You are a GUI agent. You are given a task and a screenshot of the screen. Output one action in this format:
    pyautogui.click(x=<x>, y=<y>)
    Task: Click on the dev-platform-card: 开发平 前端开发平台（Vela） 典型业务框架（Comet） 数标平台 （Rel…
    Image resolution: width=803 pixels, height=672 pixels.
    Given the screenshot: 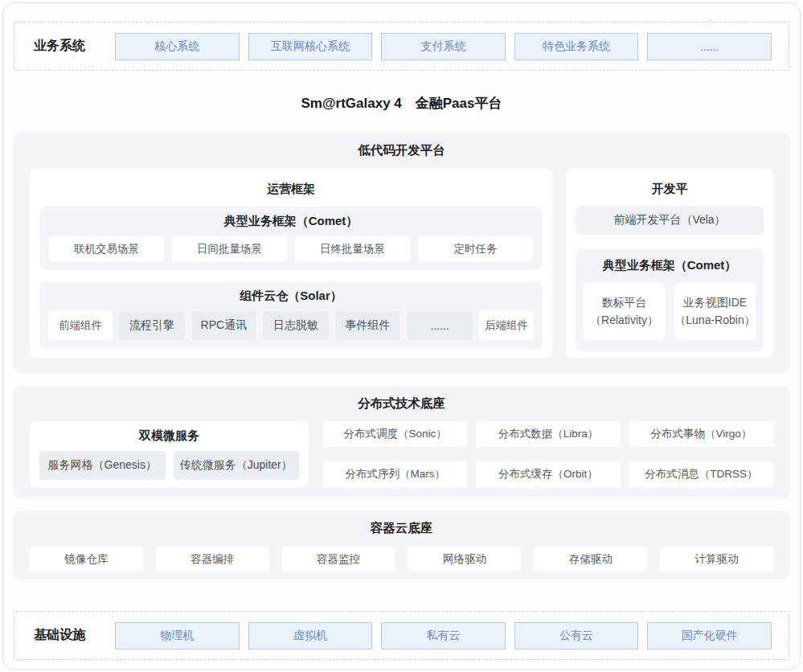 What is the action you would take?
    pyautogui.click(x=670, y=264)
    